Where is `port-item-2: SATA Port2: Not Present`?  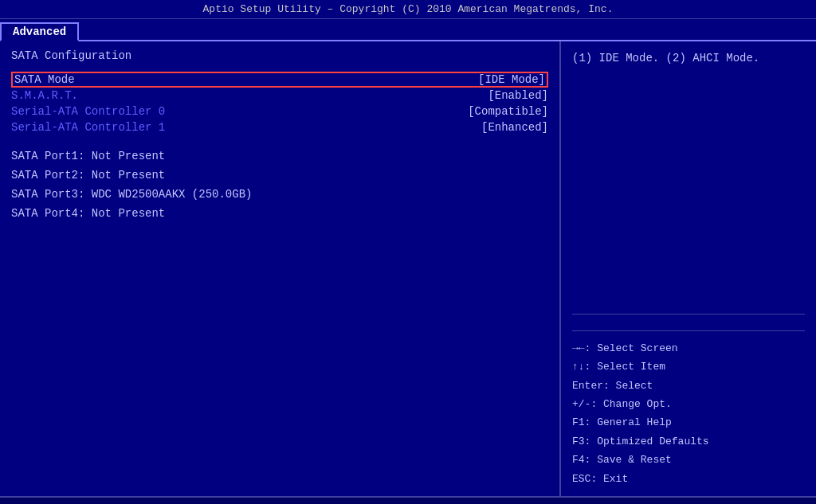
port-item-2: SATA Port2: Not Present is located at coordinates (280, 175).